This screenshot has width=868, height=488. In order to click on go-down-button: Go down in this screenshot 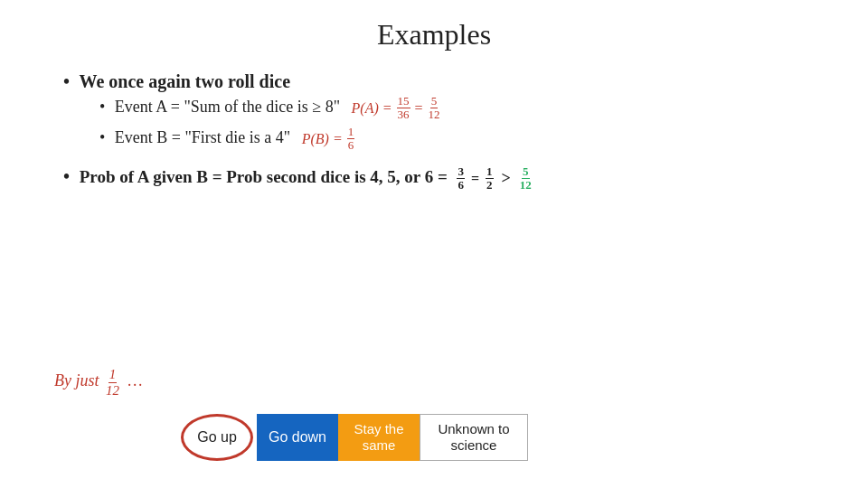, I will do `click(297, 437)`.